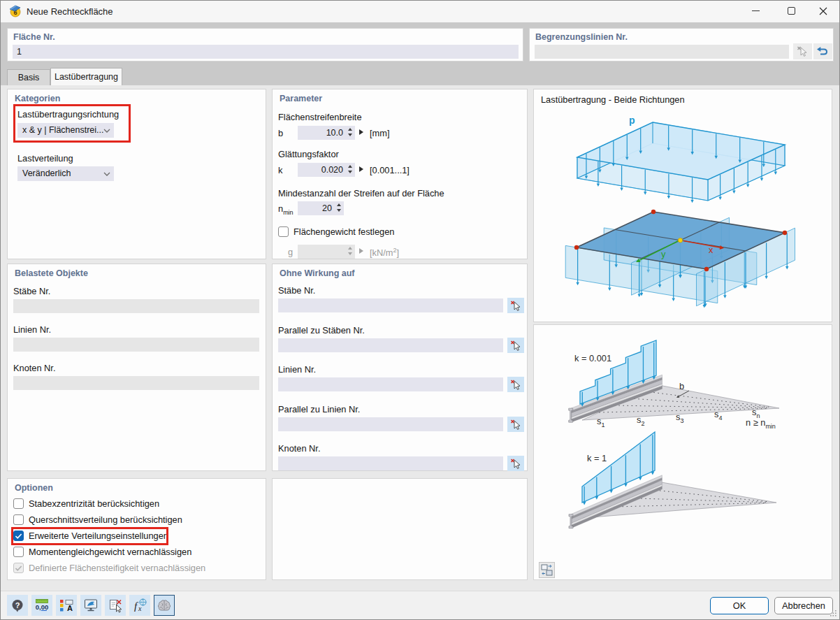  Describe the element at coordinates (834, 613) in the screenshot. I see `resize-grip` at that location.